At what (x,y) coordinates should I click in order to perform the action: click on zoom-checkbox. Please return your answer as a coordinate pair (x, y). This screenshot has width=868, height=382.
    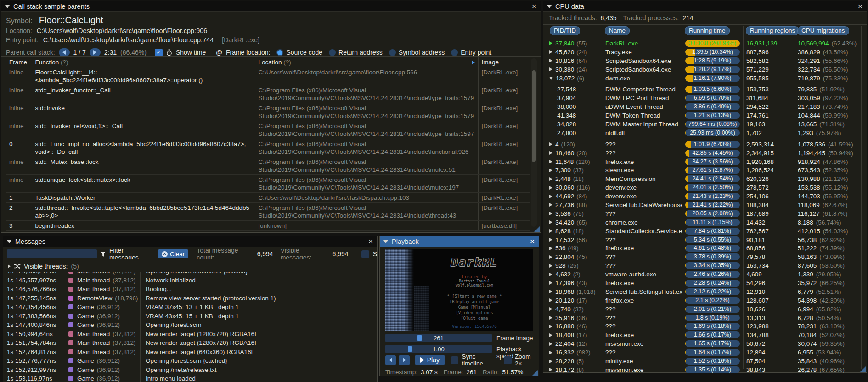
    Looking at the image, I should click on (508, 360).